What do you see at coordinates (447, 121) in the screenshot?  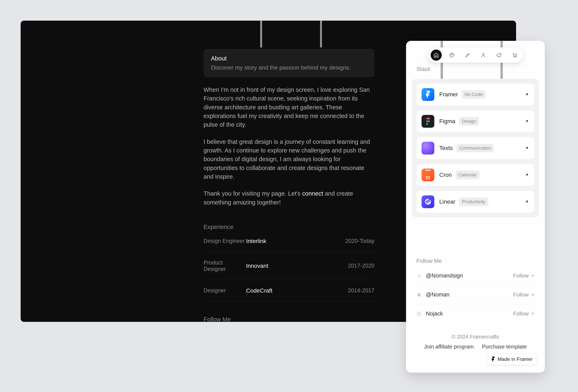 I see `stack-item-name: Figma` at bounding box center [447, 121].